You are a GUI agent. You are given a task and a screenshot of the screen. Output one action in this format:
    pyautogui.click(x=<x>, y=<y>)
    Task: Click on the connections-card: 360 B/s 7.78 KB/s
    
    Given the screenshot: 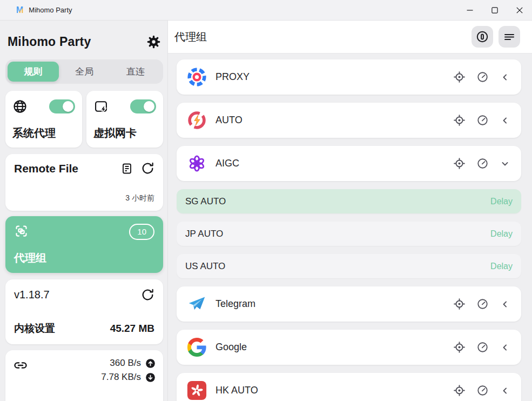 What is the action you would take?
    pyautogui.click(x=84, y=376)
    